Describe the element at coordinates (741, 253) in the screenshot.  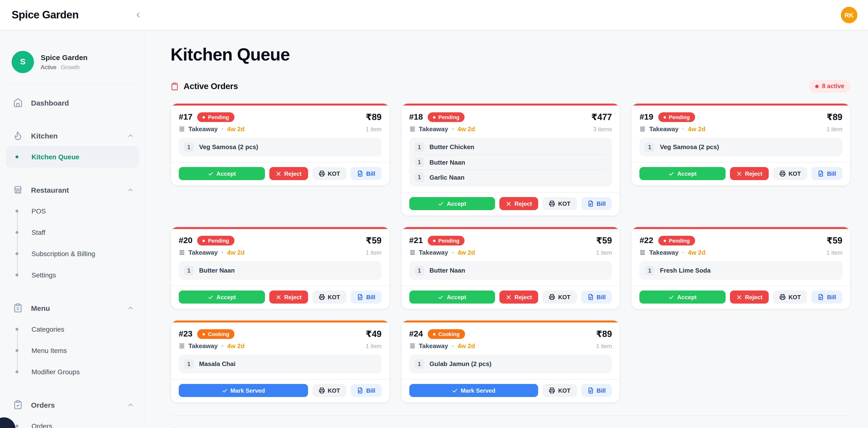
I see `order-meta-row: Takeaway 4w 2d 1 item` at that location.